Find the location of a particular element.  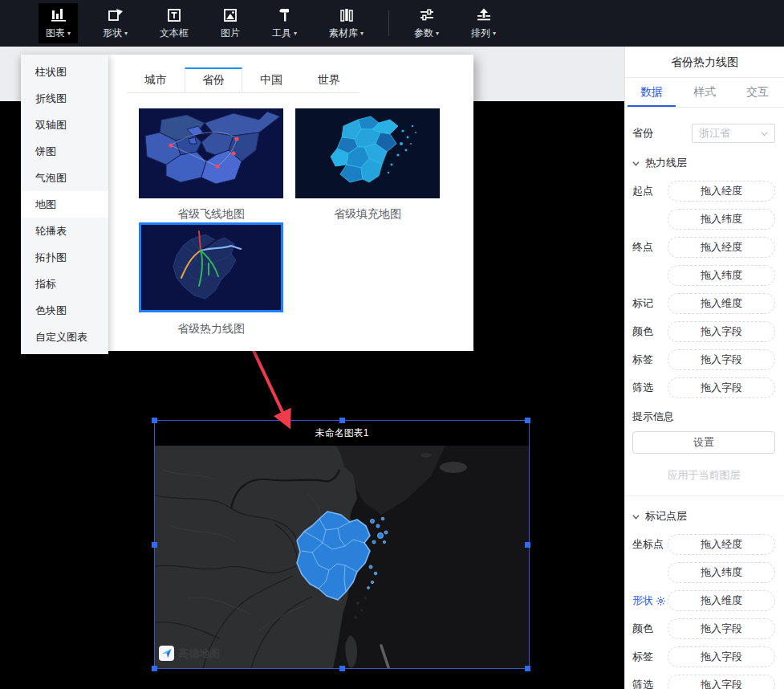

sliders-icon is located at coordinates (427, 15).